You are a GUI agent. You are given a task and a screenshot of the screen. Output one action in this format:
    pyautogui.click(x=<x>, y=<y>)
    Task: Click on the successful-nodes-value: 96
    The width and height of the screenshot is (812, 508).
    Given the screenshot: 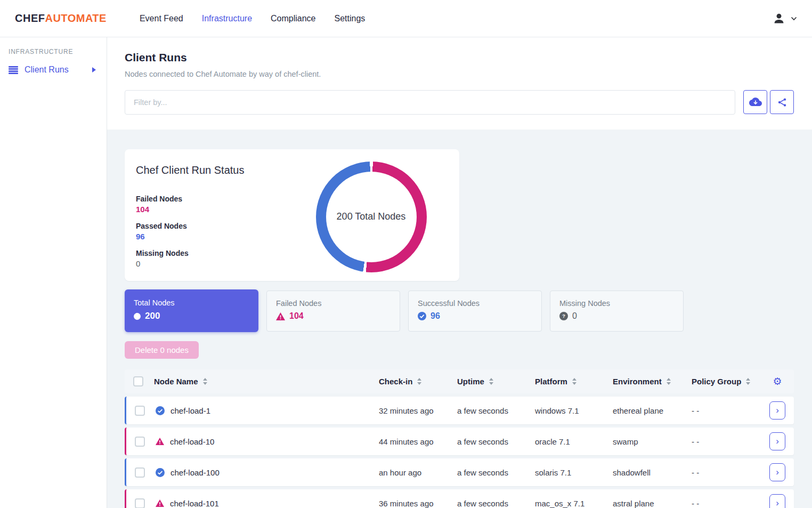 What is the action you would take?
    pyautogui.click(x=435, y=316)
    